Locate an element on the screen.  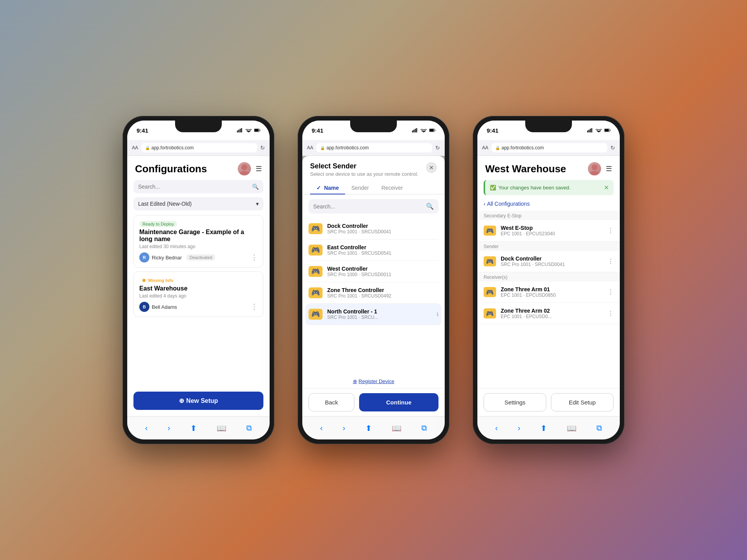
back-nav-3: ‹ is located at coordinates (496, 428).